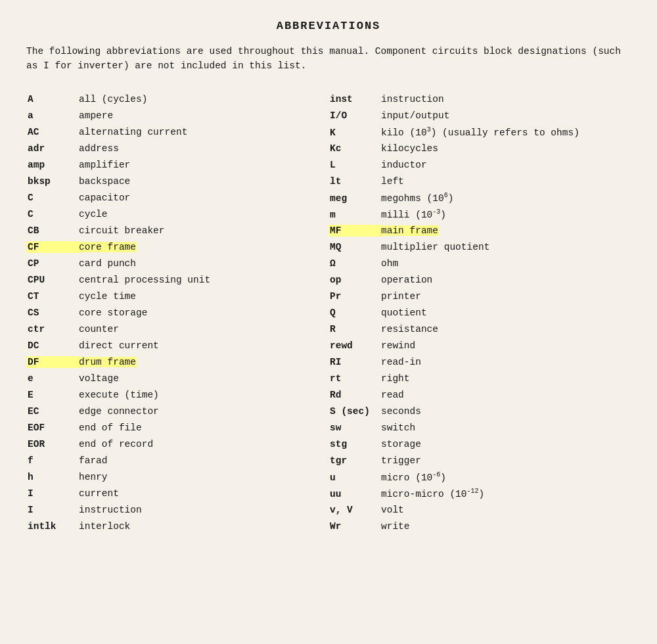 The width and height of the screenshot is (657, 644). I want to click on abbreviation-definition: main frame, so click(410, 231).